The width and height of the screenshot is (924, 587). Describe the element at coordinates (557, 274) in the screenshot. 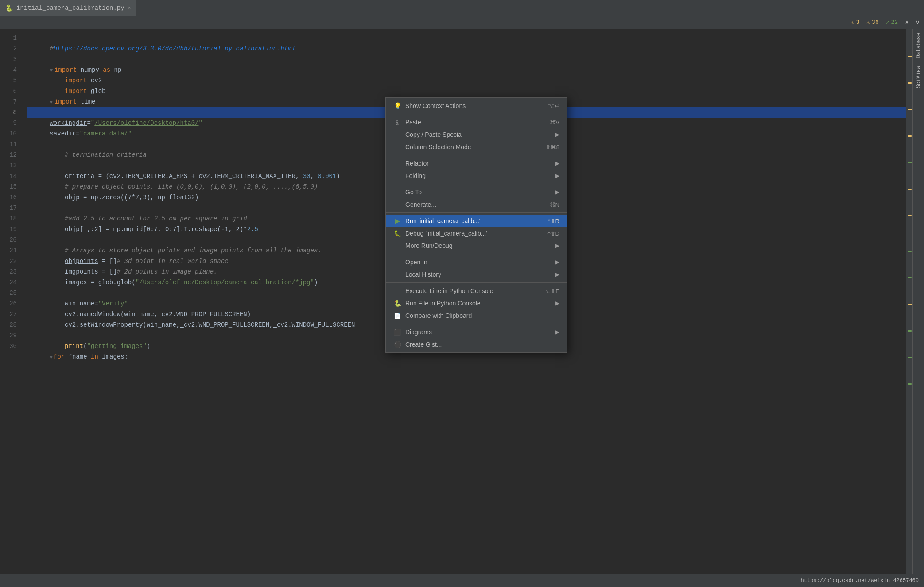

I see `arrow-local-history: ▶` at that location.